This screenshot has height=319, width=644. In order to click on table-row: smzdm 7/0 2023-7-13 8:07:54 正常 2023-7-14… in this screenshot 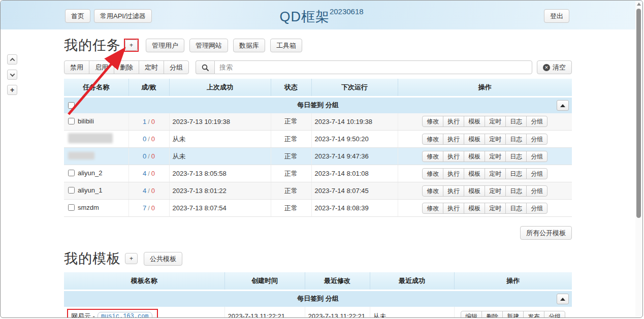, I will do `click(318, 208)`.